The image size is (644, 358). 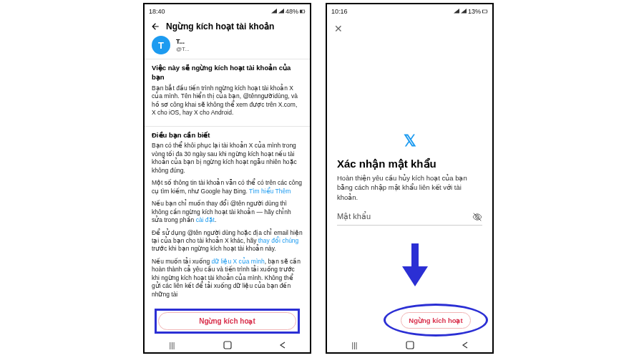 I want to click on section-deactivate: Việc này sẽ ngừng kích hoạt tài khoản củ…, so click(x=228, y=95).